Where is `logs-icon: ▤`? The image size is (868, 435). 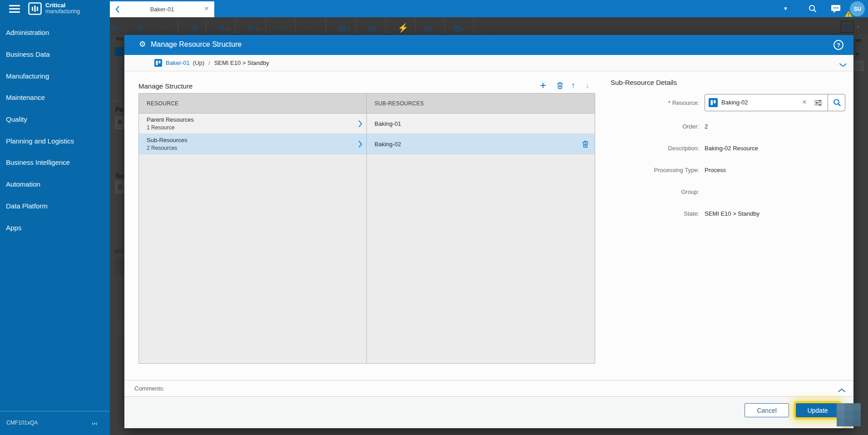
logs-icon: ▤ is located at coordinates (429, 28).